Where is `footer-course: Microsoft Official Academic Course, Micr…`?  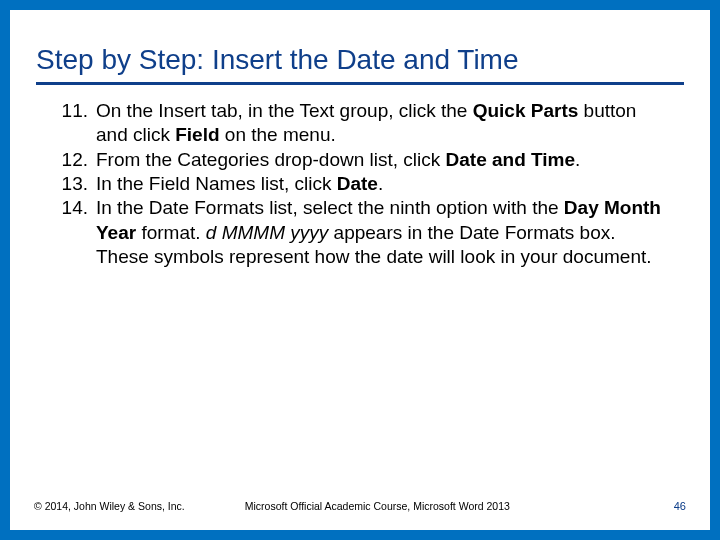 footer-course: Microsoft Official Academic Course, Micr… is located at coordinates (430, 506).